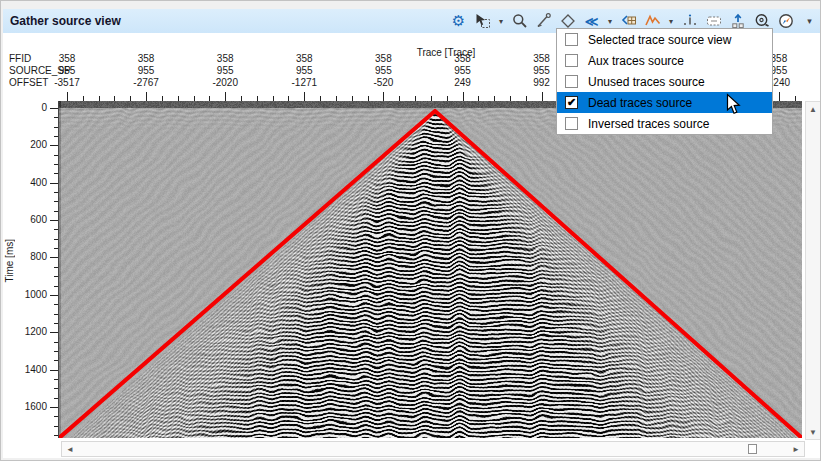 This screenshot has width=821, height=461. What do you see at coordinates (32, 370) in the screenshot?
I see `time-tick-label: 1400` at bounding box center [32, 370].